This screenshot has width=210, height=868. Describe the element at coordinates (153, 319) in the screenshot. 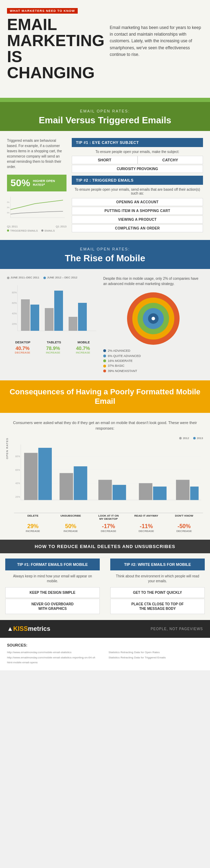

I see `concentric-svg` at that location.